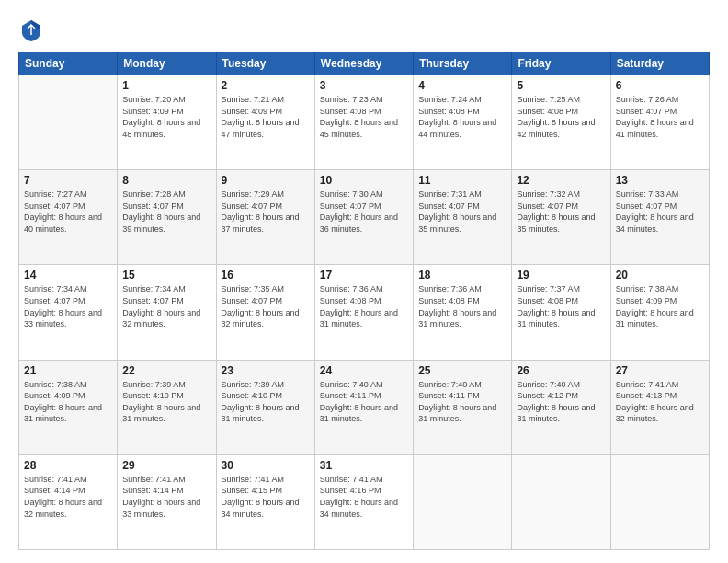 The width and height of the screenshot is (728, 563). Describe the element at coordinates (463, 217) in the screenshot. I see `calendar-day-cell: 11Sunrise: 7:31 AMSunset: 4:07 PMDayligh…` at that location.